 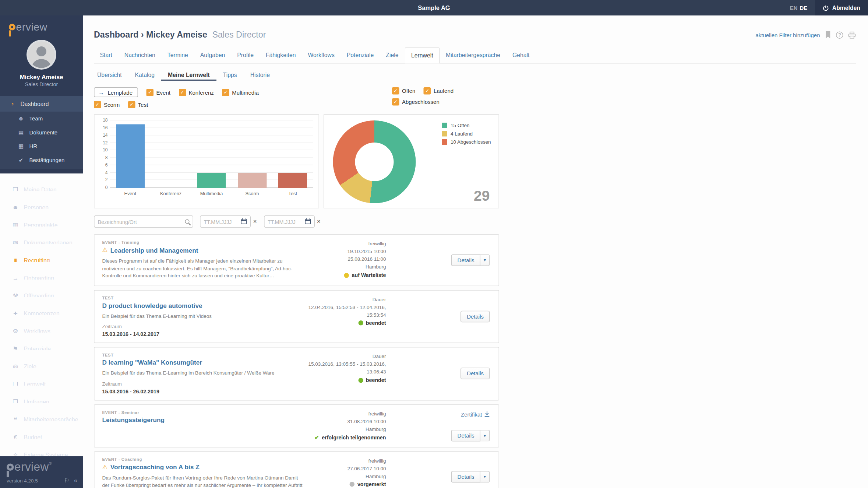 I want to click on sidebar-item-bestaetigungen: ✔ Bestätigungen, so click(x=41, y=160).